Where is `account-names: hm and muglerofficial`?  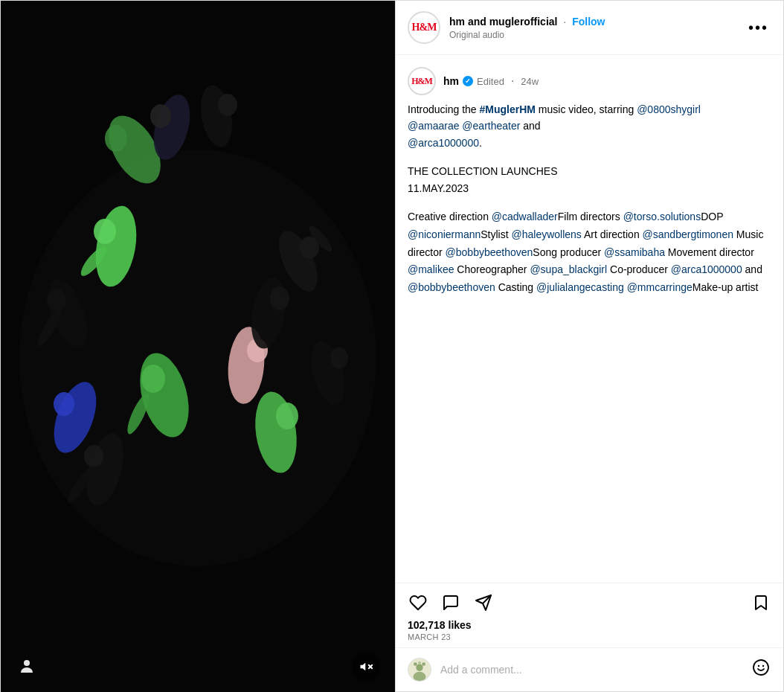
account-names: hm and muglerofficial is located at coordinates (503, 22).